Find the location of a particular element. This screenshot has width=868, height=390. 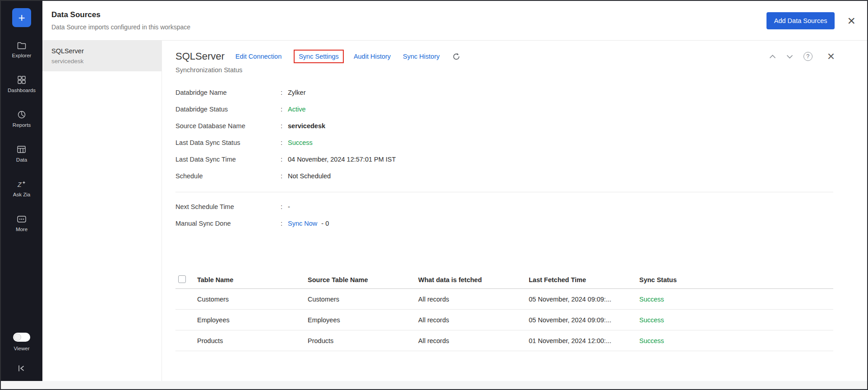

sidebar-item-label: Dashboards is located at coordinates (22, 90).